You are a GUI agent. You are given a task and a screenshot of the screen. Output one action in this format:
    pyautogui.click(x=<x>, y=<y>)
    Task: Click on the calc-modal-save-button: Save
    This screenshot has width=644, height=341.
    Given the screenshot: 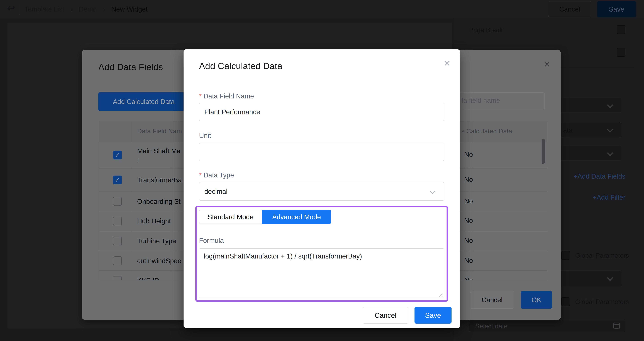 What is the action you would take?
    pyautogui.click(x=433, y=315)
    